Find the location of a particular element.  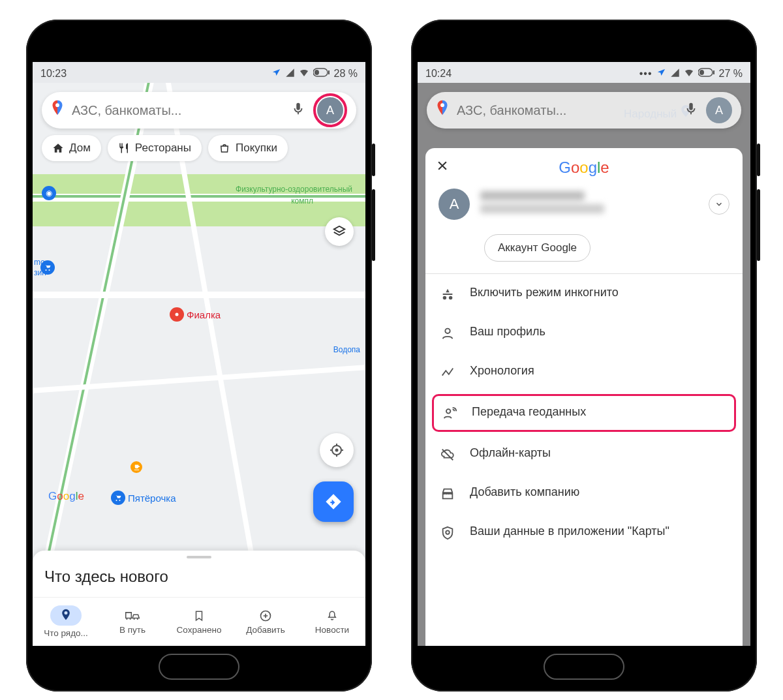

poi-cafe-icon is located at coordinates (136, 467).